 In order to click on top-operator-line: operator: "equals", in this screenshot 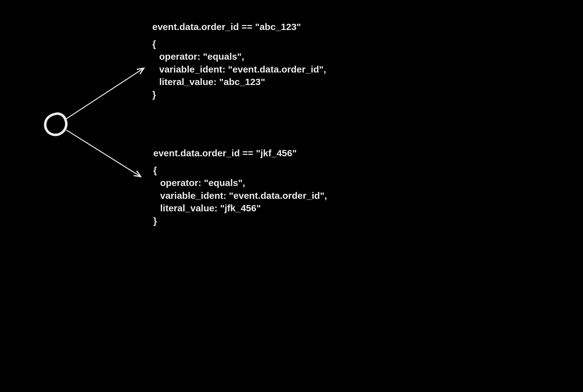, I will do `click(239, 57)`.